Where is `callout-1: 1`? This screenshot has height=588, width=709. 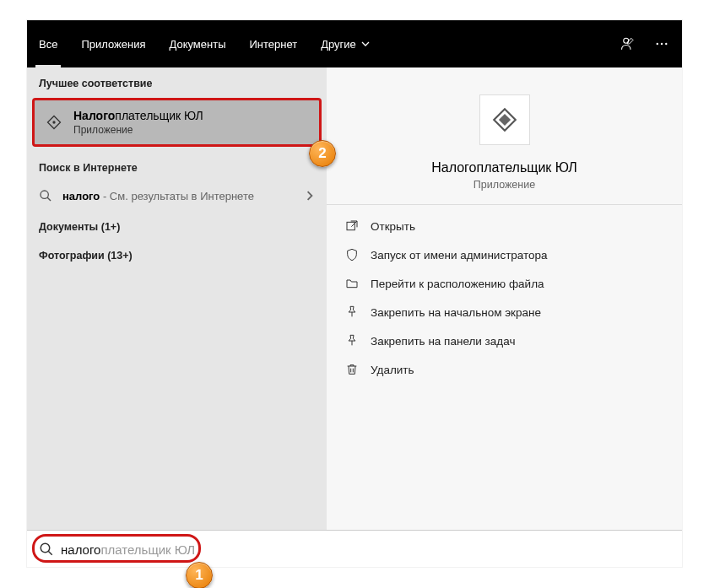
callout-1: 1 is located at coordinates (199, 575).